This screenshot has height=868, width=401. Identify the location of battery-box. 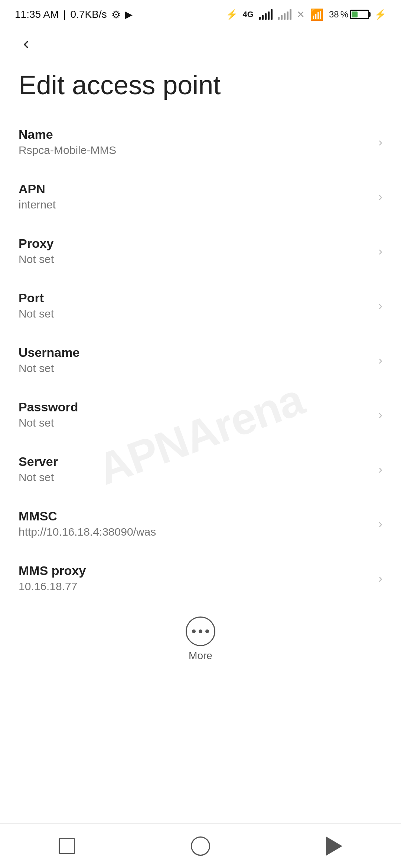
(359, 14).